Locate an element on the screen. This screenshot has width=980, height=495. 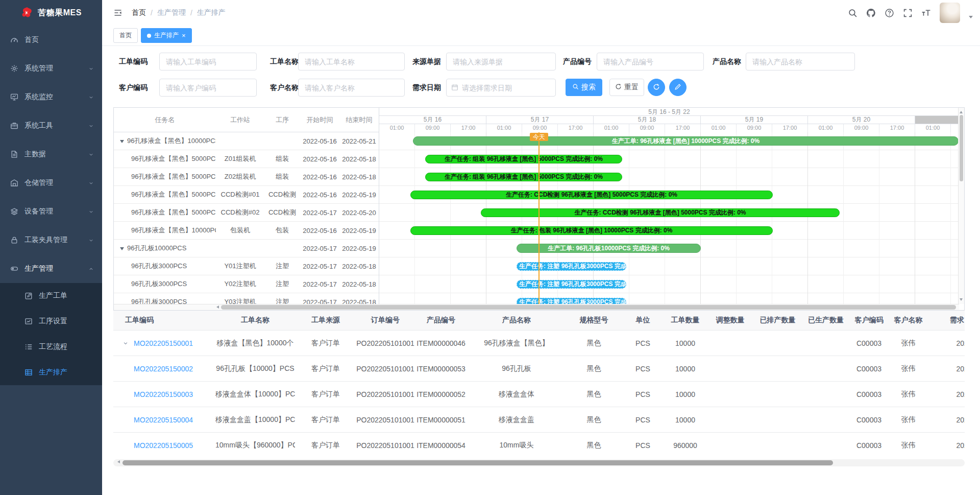
filter-label-1: 工单名称 is located at coordinates (284, 61).